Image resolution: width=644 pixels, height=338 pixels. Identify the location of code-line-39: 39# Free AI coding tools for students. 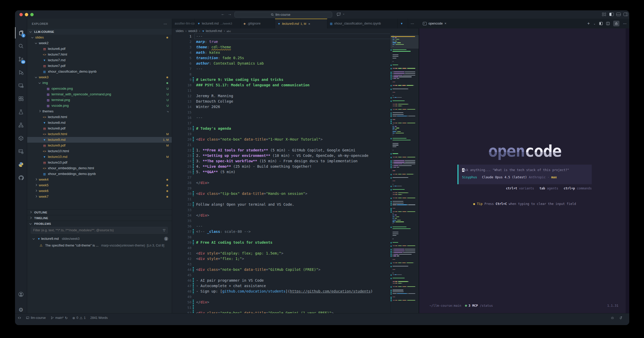
(281, 242).